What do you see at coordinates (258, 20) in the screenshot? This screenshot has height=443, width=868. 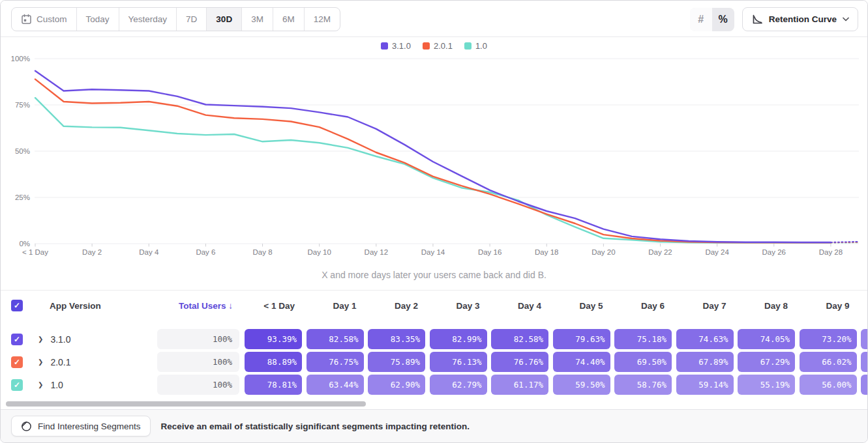 I see `date-range-3m: 3M` at bounding box center [258, 20].